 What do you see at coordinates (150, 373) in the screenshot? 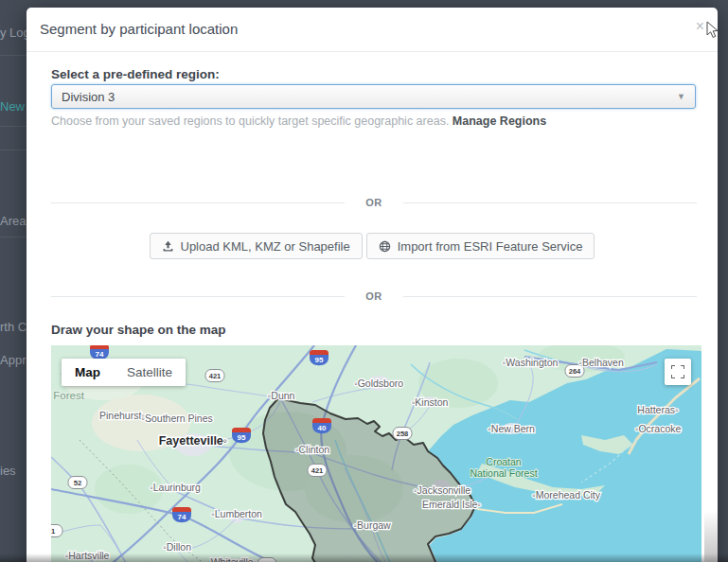
I see `satellite-view-button: Satellite` at bounding box center [150, 373].